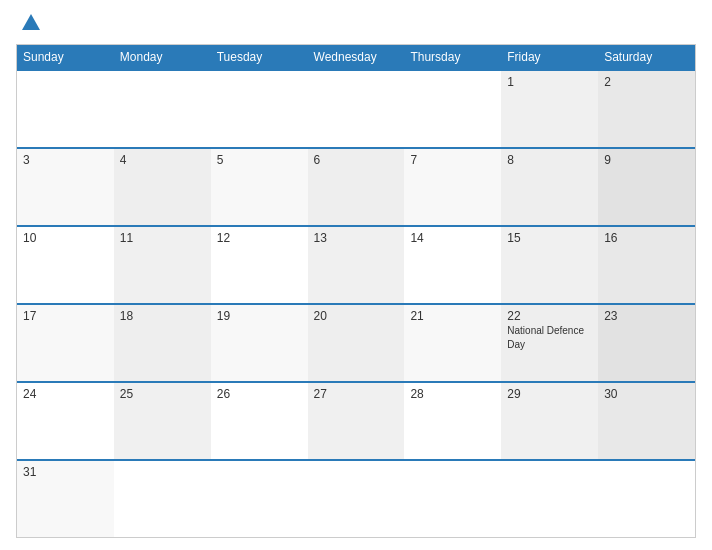 Image resolution: width=712 pixels, height=550 pixels. What do you see at coordinates (162, 187) in the screenshot?
I see `day-cell: 4` at bounding box center [162, 187].